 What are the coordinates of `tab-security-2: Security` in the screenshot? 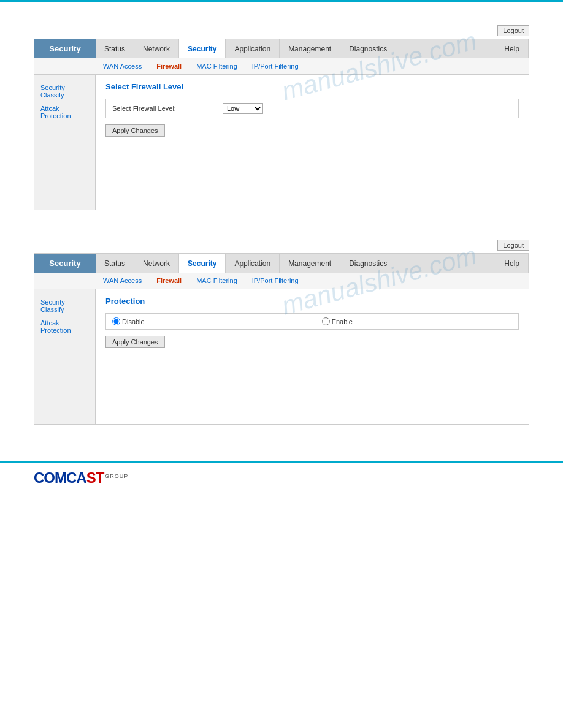 It's located at (202, 264).